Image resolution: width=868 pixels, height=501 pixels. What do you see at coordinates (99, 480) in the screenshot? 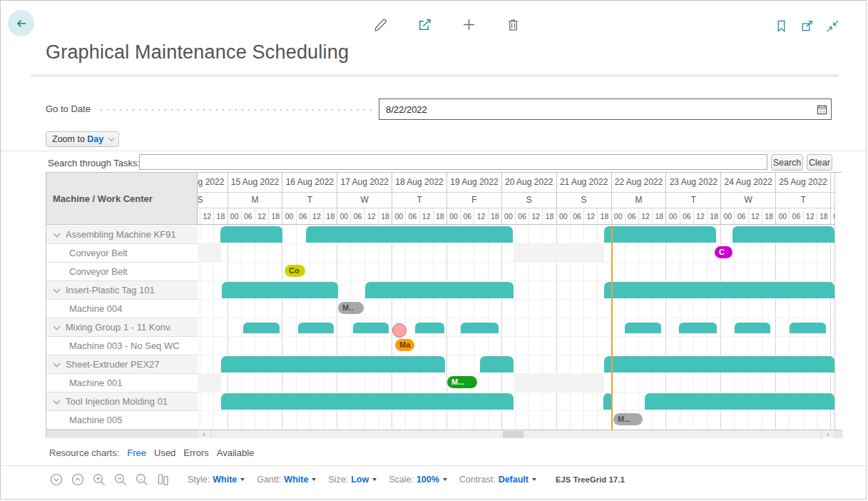
I see `zoom-in-button` at bounding box center [99, 480].